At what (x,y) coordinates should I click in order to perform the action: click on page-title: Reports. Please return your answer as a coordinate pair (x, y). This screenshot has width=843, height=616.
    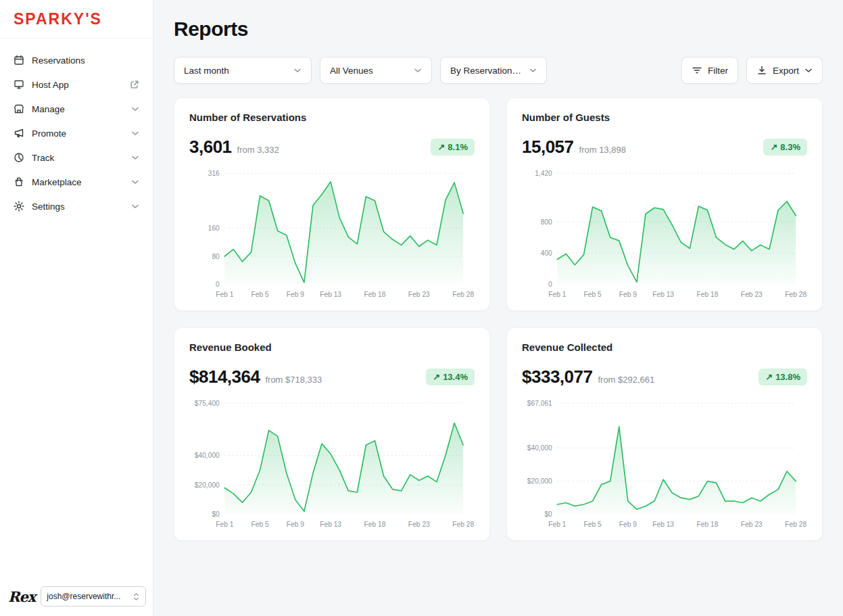
    Looking at the image, I should click on (498, 29).